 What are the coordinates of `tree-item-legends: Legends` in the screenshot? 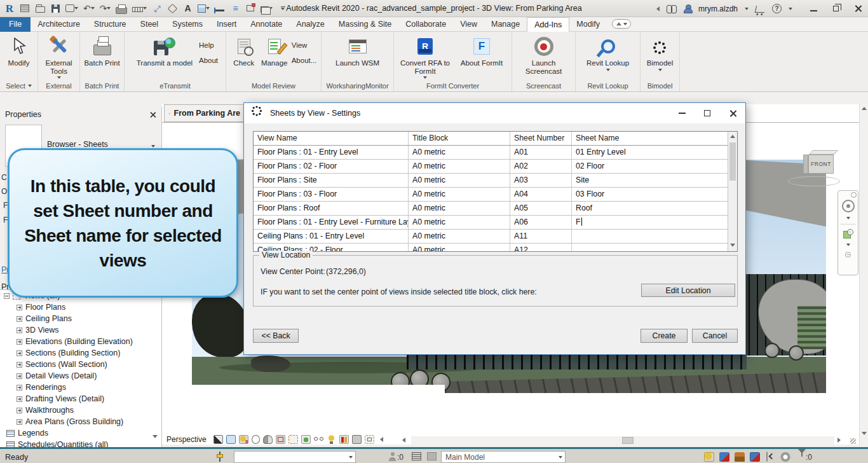 It's located at (81, 433).